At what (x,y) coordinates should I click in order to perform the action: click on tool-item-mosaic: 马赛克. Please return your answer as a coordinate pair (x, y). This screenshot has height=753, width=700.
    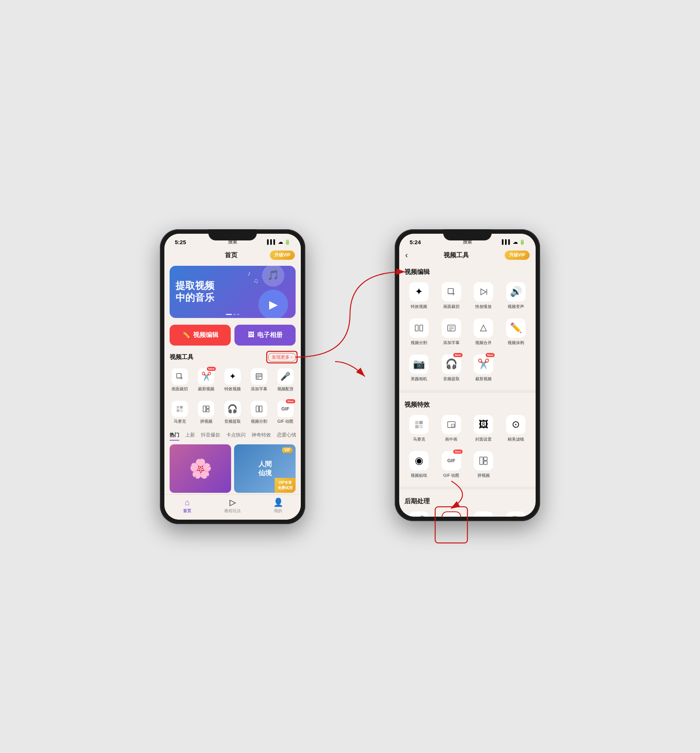
    Looking at the image, I should click on (180, 412).